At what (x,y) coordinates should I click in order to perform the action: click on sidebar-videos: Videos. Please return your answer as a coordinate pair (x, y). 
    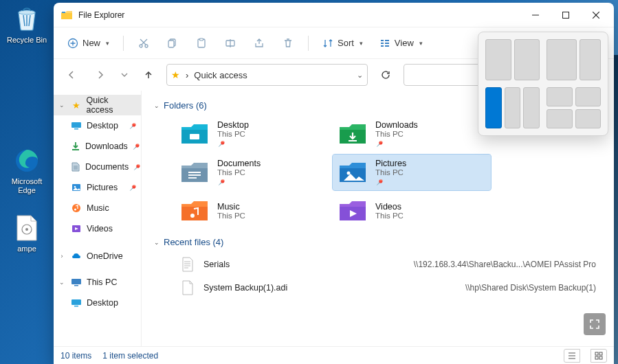
    Looking at the image, I should click on (98, 229).